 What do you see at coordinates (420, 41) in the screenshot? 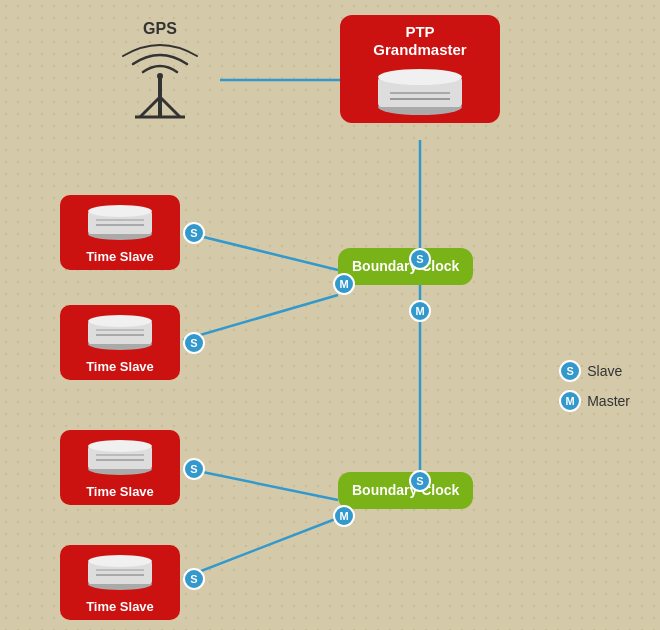
I see `grandmaster-label: PTPGrandmaster` at bounding box center [420, 41].